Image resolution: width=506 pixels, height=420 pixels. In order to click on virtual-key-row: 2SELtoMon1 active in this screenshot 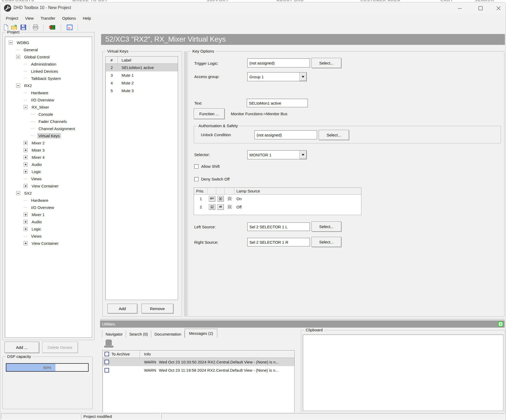, I will do `click(142, 67)`.